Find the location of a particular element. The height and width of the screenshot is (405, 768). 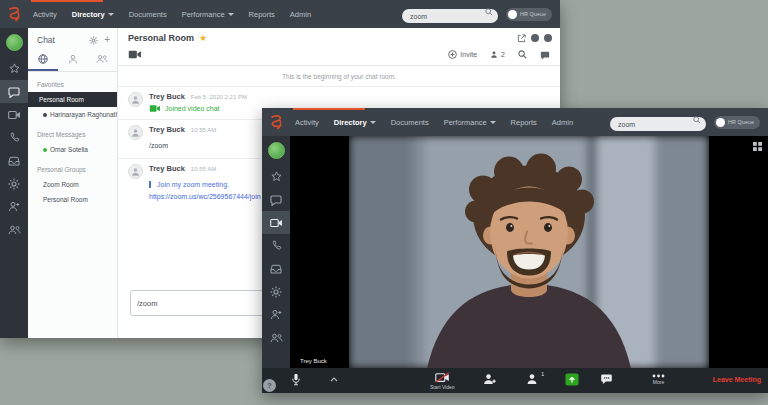

chevron-down-icon is located at coordinates (373, 122).